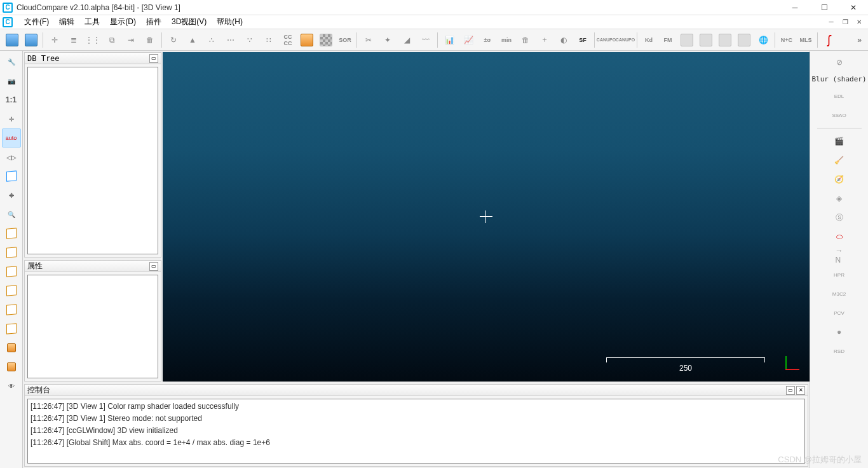 The height and width of the screenshot is (468, 868). What do you see at coordinates (112, 40) in the screenshot?
I see `clone-icon: ⧉` at bounding box center [112, 40].